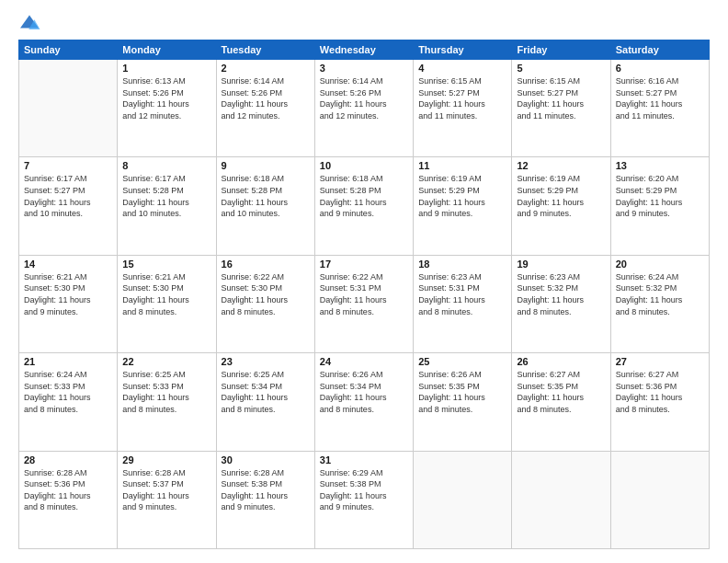 The image size is (728, 563). What do you see at coordinates (68, 206) in the screenshot?
I see `calendar-cell: 7Sunrise: 6:17 AM Sunset: 5:27 PM Daylig…` at bounding box center [68, 206].